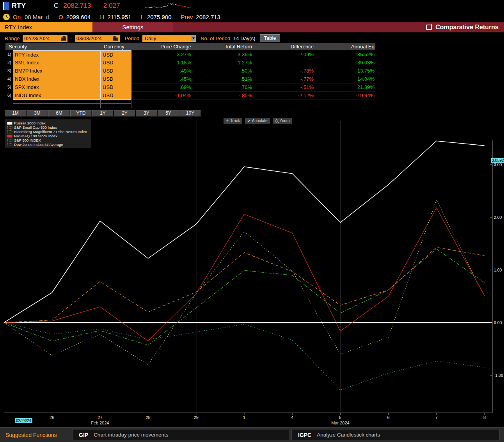 Image resolution: width=504 pixels, height=442 pixels. I want to click on row-number: 4), so click(9, 79).